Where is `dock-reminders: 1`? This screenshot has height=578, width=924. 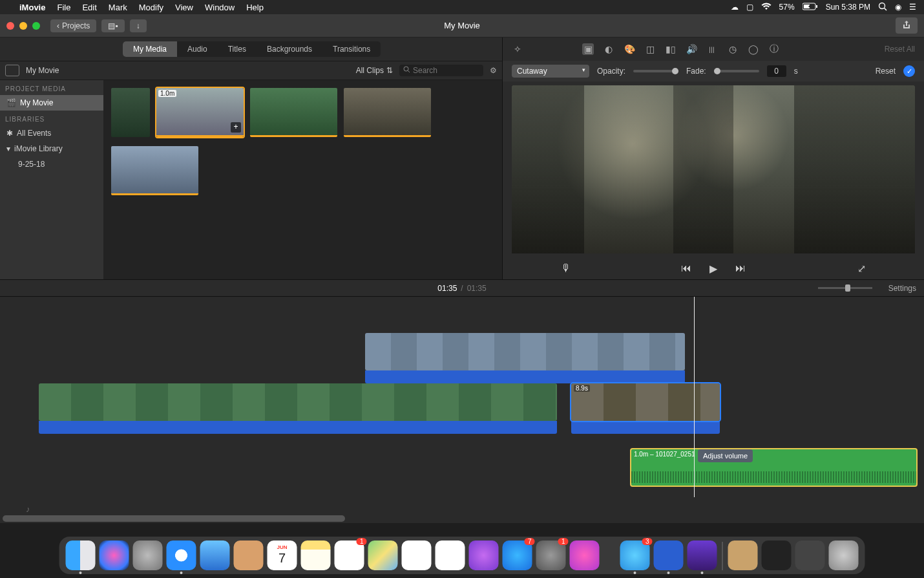
dock-reminders: 1 is located at coordinates (350, 555).